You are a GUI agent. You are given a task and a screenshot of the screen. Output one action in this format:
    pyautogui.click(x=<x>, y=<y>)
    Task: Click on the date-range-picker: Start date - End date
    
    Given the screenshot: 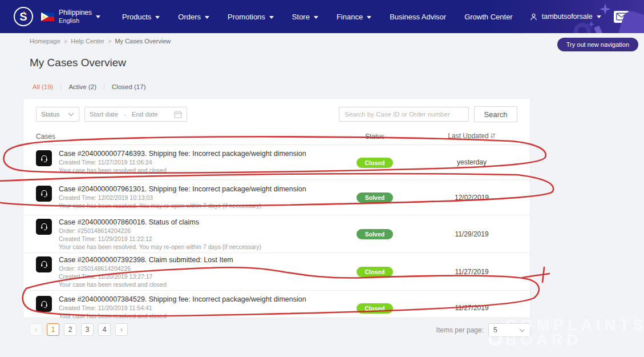 What is the action you would take?
    pyautogui.click(x=136, y=114)
    